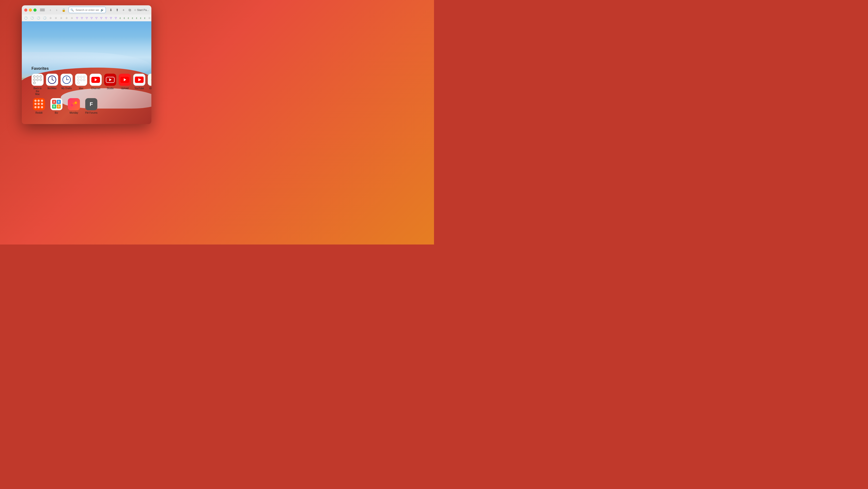 The image size is (868, 489). What do you see at coordinates (117, 10) in the screenshot?
I see `share-button: ⬆` at bounding box center [117, 10].